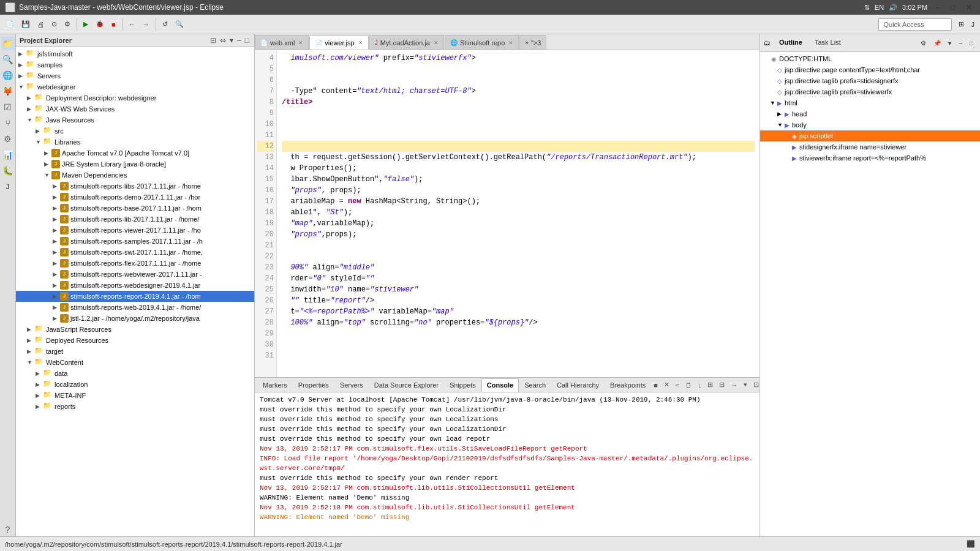 The image size is (980, 551). I want to click on pe-link-btn: ⇔, so click(223, 40).